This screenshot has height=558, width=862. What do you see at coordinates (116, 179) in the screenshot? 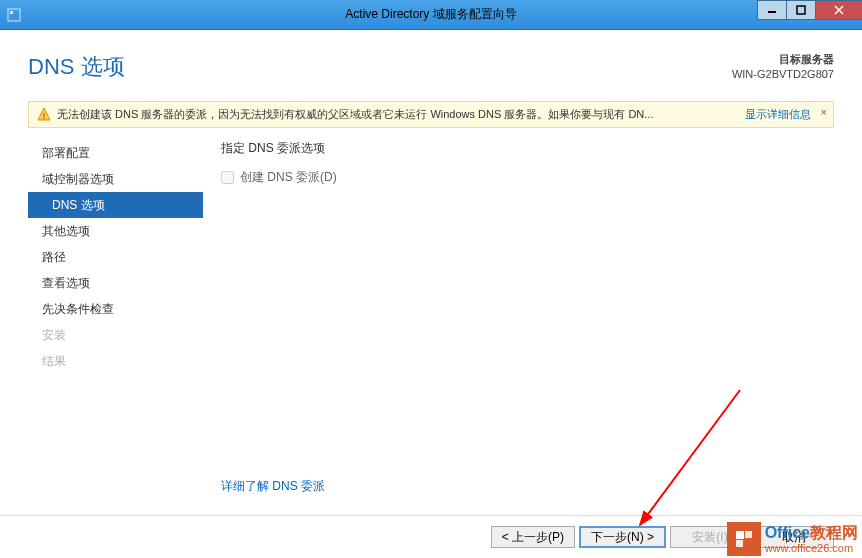
I see `sidebar-item-dc-options: 域控制器选项` at bounding box center [116, 179].